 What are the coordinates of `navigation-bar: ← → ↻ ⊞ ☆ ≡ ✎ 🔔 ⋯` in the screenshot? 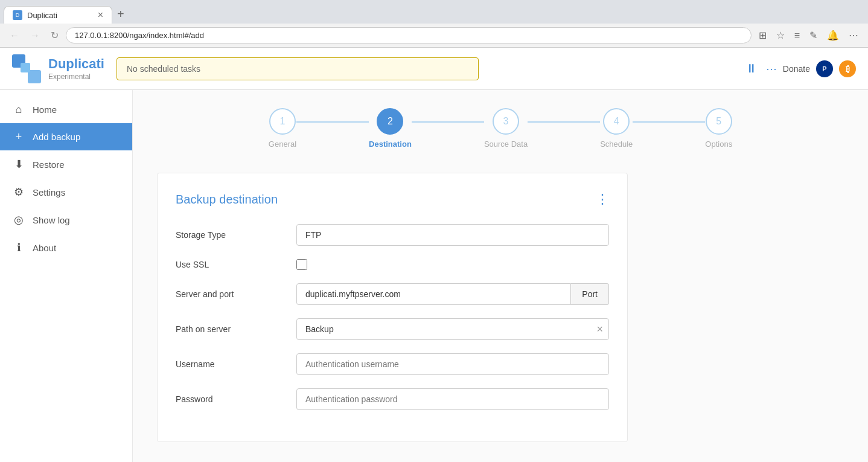 It's located at (434, 36).